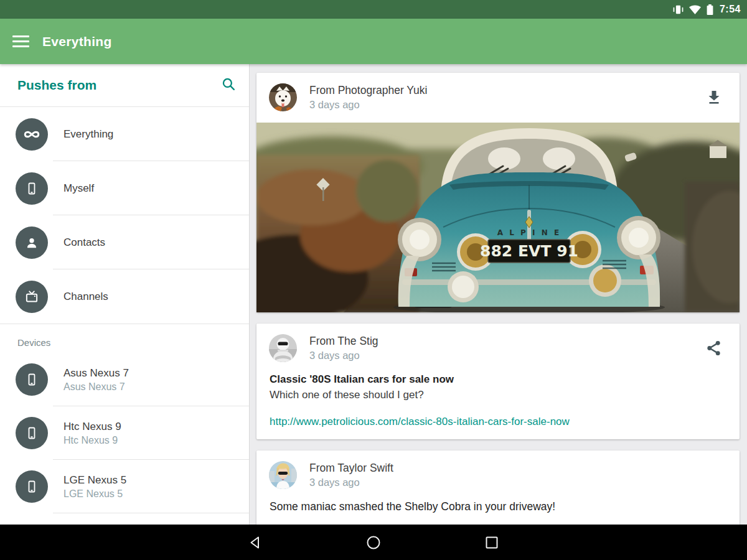  I want to click on car-badge-text: A L P I N E, so click(529, 233).